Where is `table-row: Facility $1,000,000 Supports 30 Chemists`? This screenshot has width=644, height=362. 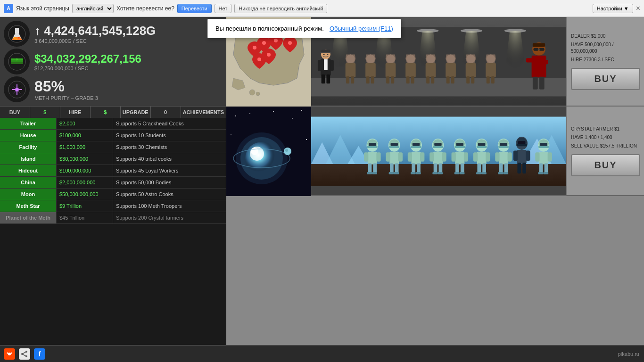 table-row: Facility $1,000,000 Supports 30 Chemists is located at coordinates (113, 147).